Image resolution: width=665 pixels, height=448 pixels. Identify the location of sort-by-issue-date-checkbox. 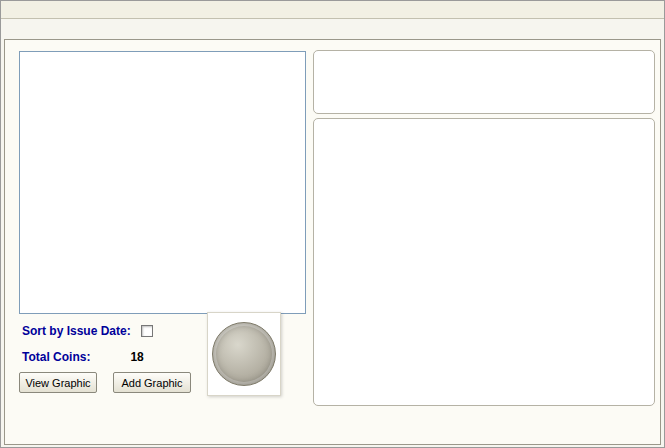
(147, 331).